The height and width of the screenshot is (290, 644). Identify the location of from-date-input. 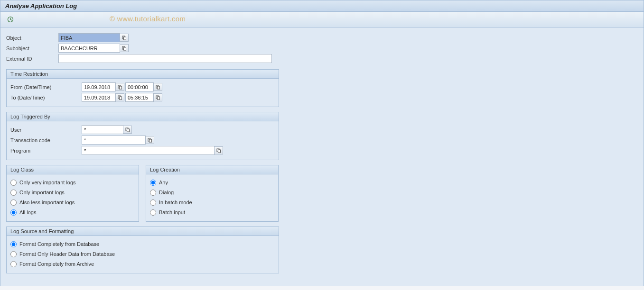
(99, 87).